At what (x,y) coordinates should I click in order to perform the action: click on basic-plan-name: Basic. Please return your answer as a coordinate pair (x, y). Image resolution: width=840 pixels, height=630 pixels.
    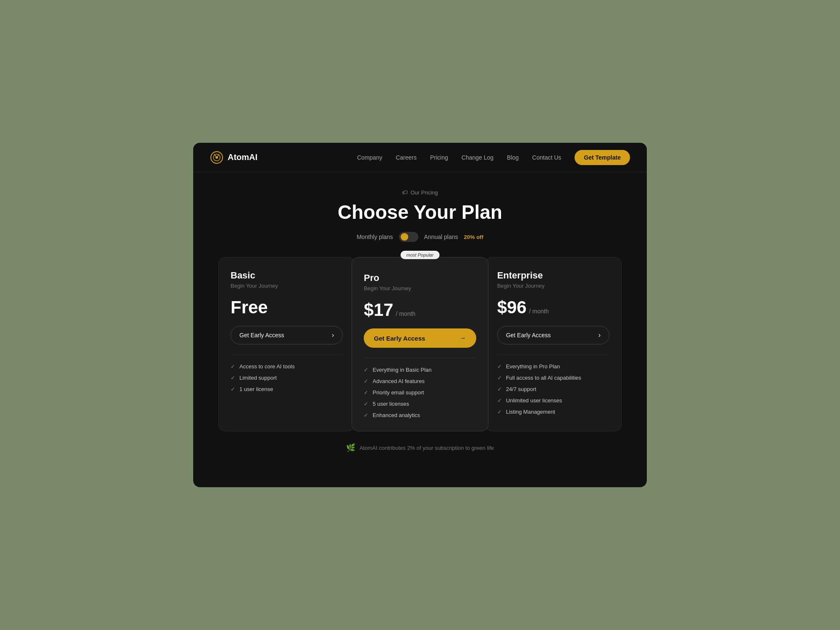
    Looking at the image, I should click on (286, 276).